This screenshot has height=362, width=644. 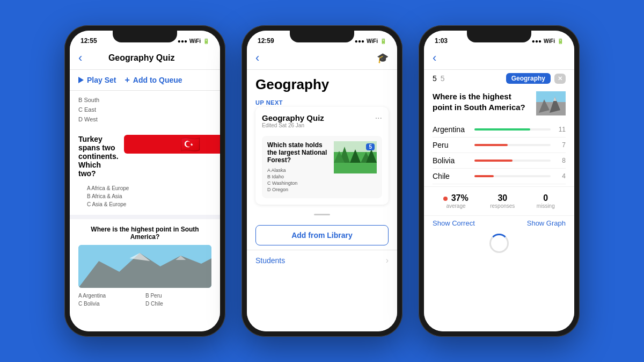 I want to click on education-icon: 🎓, so click(x=383, y=58).